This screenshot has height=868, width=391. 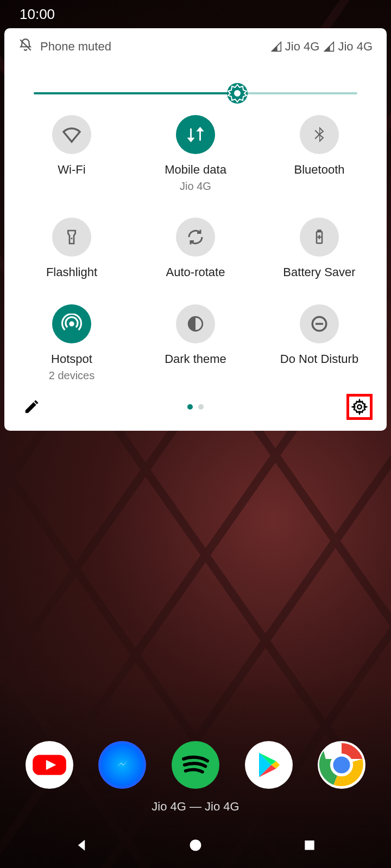 I want to click on brightness-track, so click(x=195, y=93).